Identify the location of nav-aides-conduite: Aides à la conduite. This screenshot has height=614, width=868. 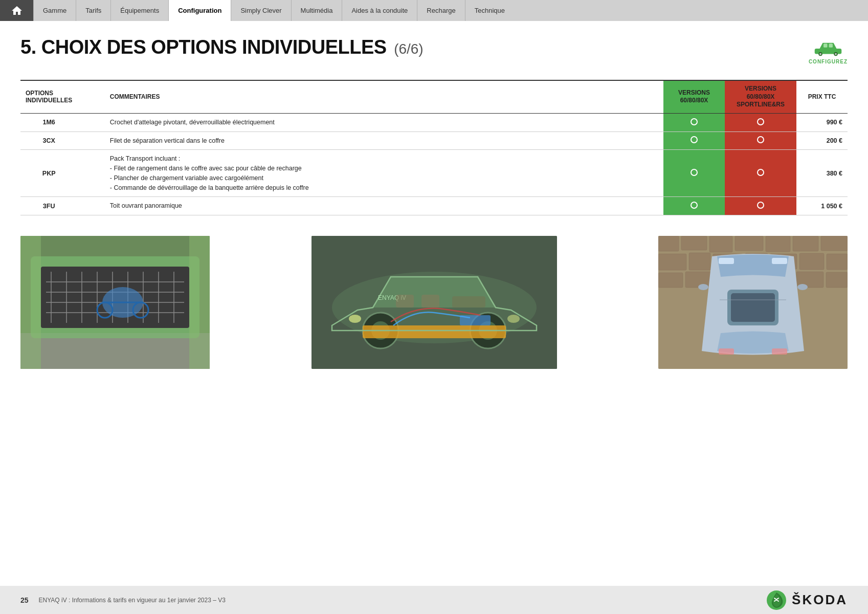
(380, 10).